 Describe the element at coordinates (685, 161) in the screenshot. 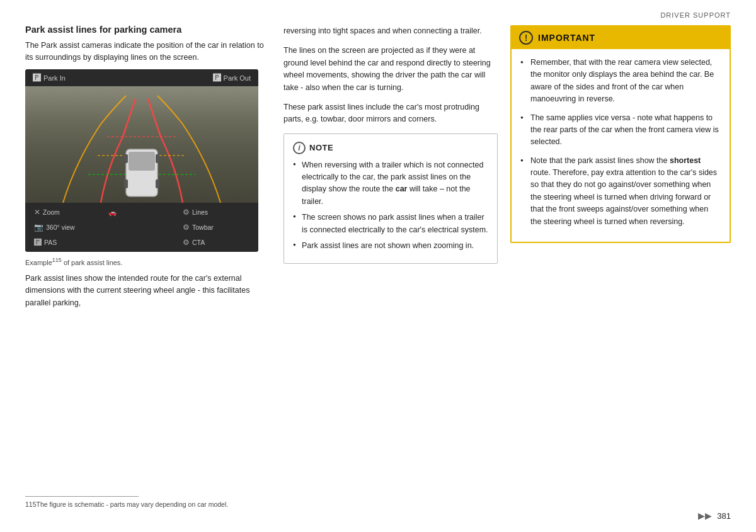

I see `bold-shortest: shortest` at that location.